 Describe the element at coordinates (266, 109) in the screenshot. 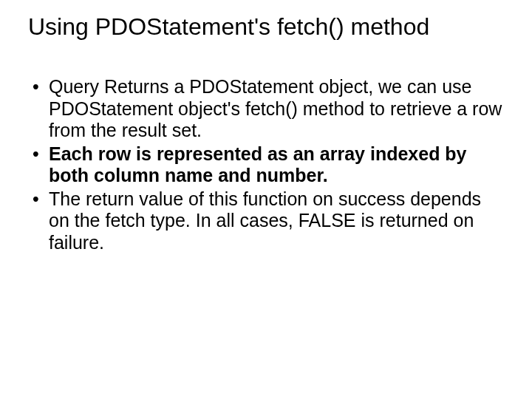

I see `list-item: Query Returns a PDOStatement object, we …` at that location.